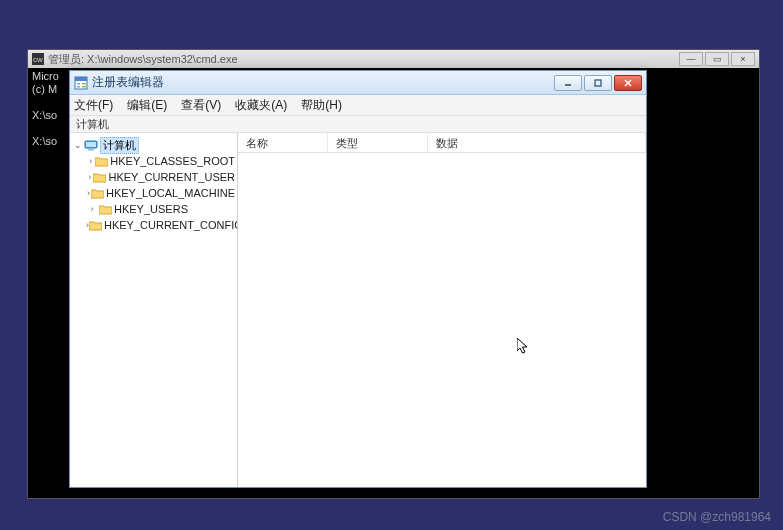  What do you see at coordinates (94, 106) in the screenshot?
I see `menu-file: 文件(F)` at bounding box center [94, 106].